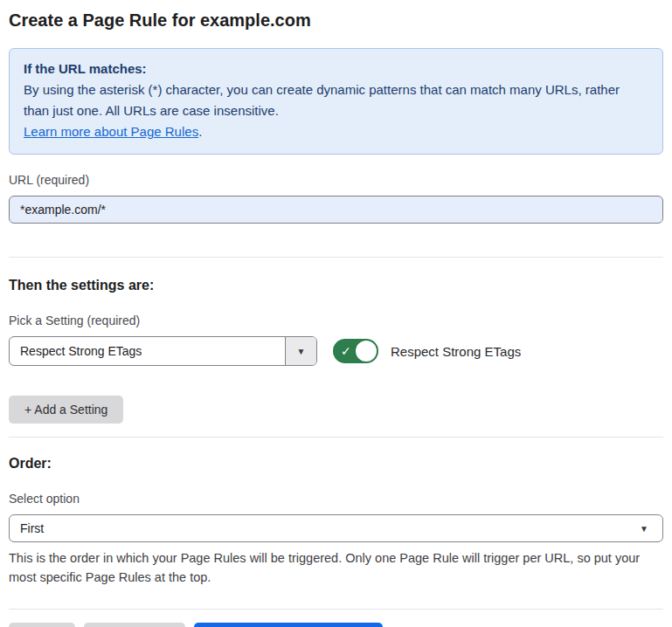 This screenshot has width=672, height=627. Describe the element at coordinates (66, 410) in the screenshot. I see `add-setting-button: + Add a Setting` at that location.